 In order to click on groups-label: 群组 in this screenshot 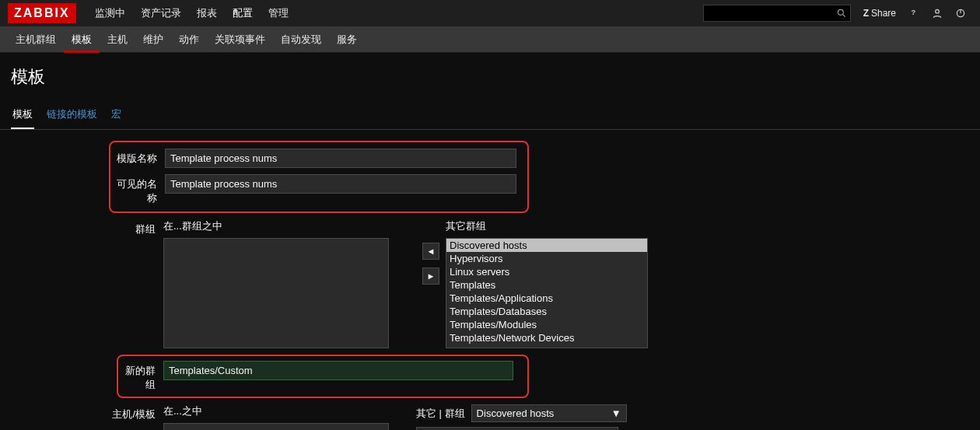, I will do `click(82, 228)`.